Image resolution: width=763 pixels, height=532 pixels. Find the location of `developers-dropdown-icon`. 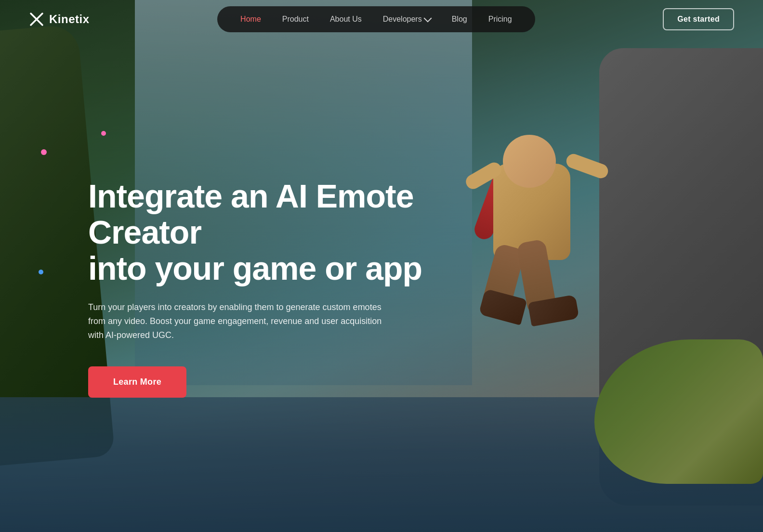

developers-dropdown-icon is located at coordinates (428, 18).